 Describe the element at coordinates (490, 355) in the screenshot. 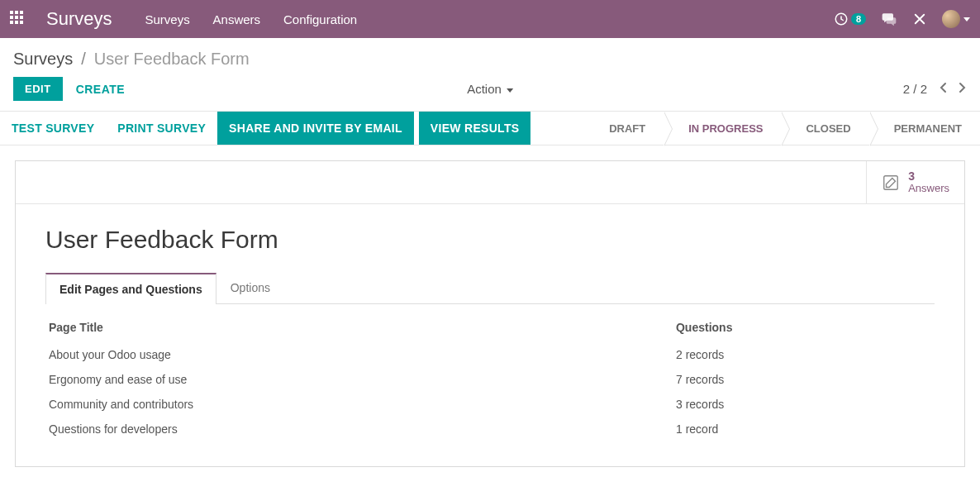

I see `table-row: About your Odoo usage 2 records` at that location.